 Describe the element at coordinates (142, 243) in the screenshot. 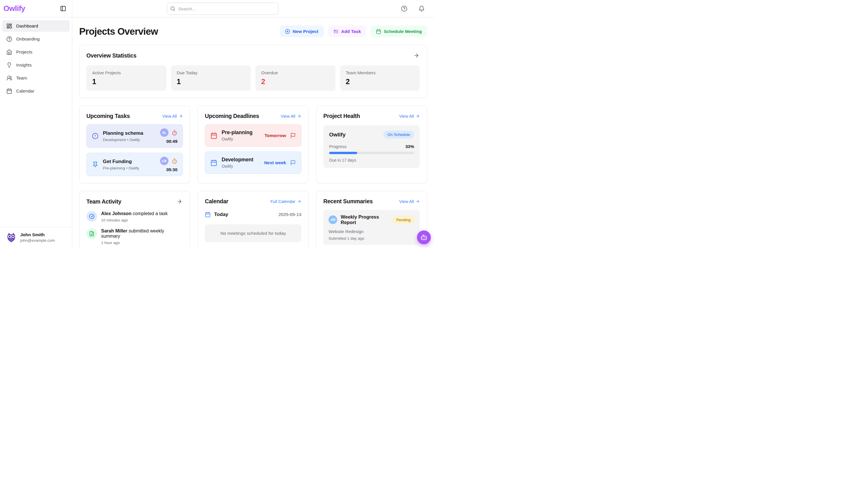

I see `activity-time: 1 hour ago` at that location.